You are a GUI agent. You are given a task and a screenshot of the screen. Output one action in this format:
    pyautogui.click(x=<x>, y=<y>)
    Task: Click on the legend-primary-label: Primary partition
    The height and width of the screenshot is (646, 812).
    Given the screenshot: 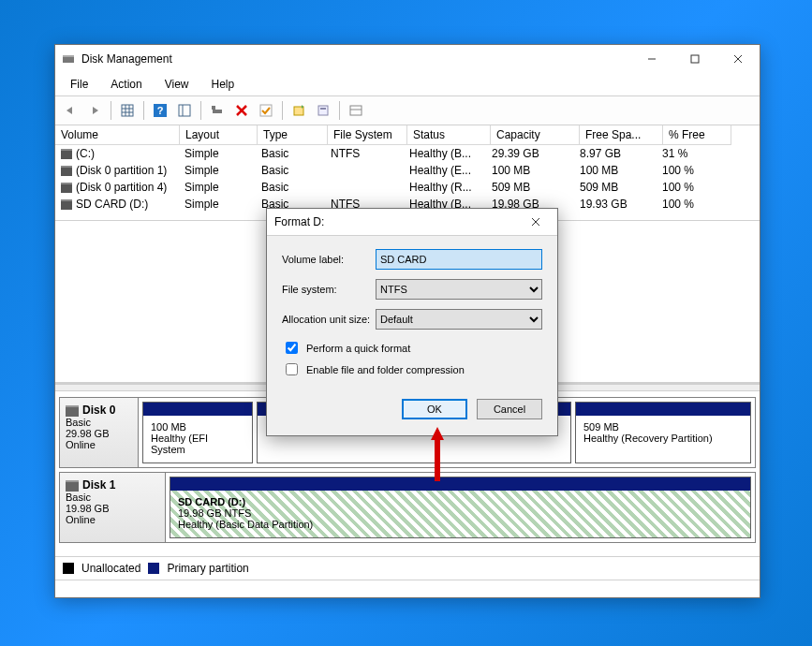 What is the action you would take?
    pyautogui.click(x=208, y=568)
    